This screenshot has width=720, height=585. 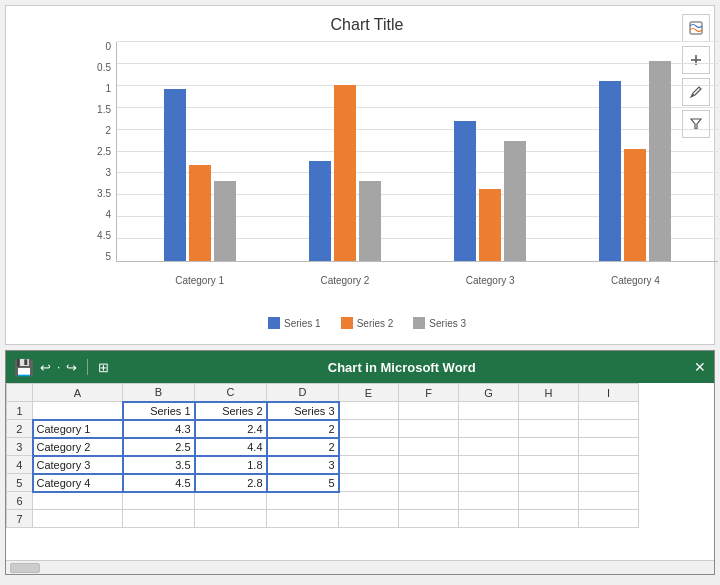 What do you see at coordinates (200, 175) in the screenshot?
I see `bar-group-cat1` at bounding box center [200, 175].